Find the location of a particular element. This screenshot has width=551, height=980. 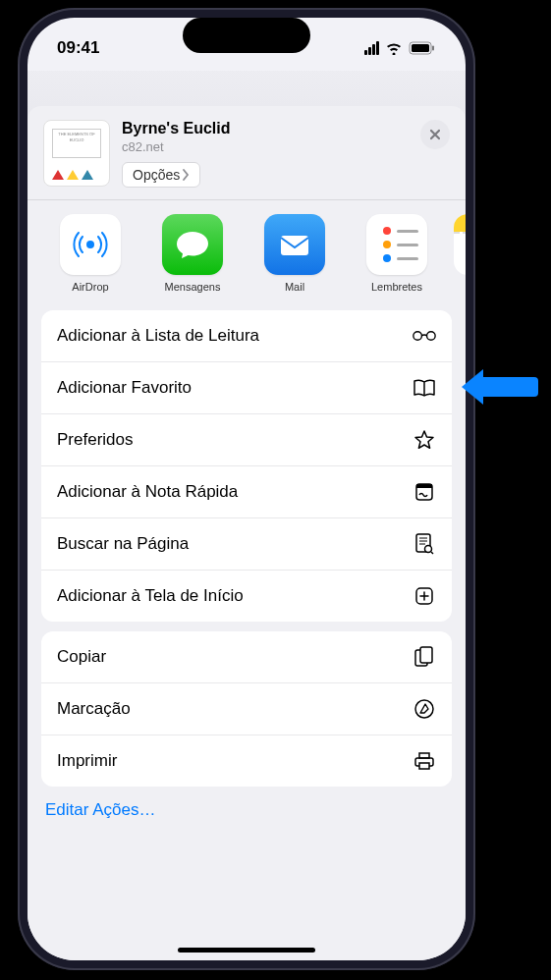

action-markup-label: Marcação is located at coordinates (94, 709).